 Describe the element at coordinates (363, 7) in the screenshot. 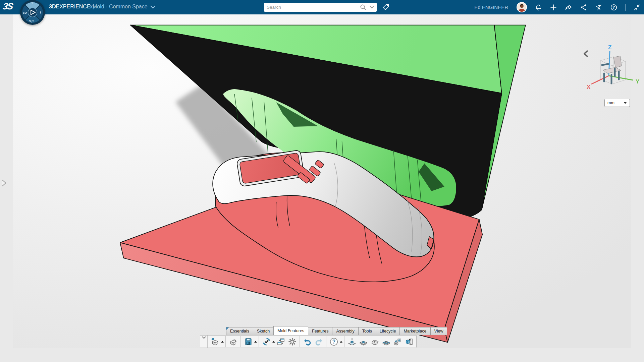

I see `search-icon` at that location.